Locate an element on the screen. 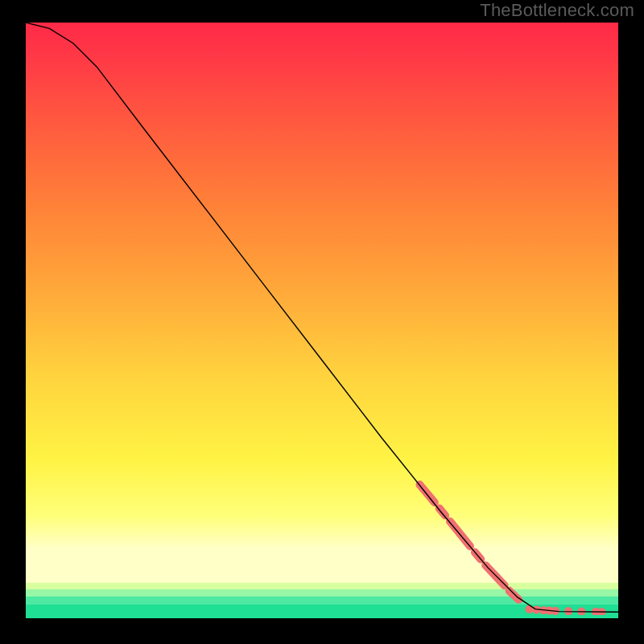  marker-group is located at coordinates (512, 550).